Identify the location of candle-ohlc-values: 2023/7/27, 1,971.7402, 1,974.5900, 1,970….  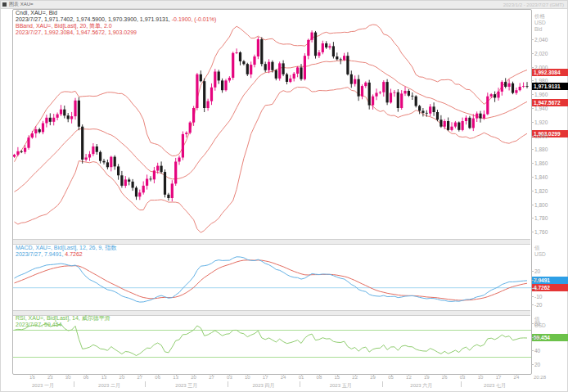
(93, 20).